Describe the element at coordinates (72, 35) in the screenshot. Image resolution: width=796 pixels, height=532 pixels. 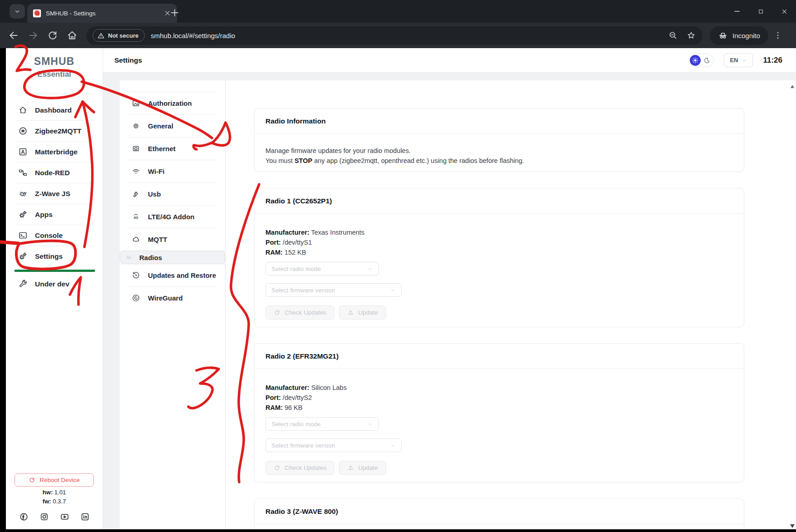
I see `home-button` at that location.